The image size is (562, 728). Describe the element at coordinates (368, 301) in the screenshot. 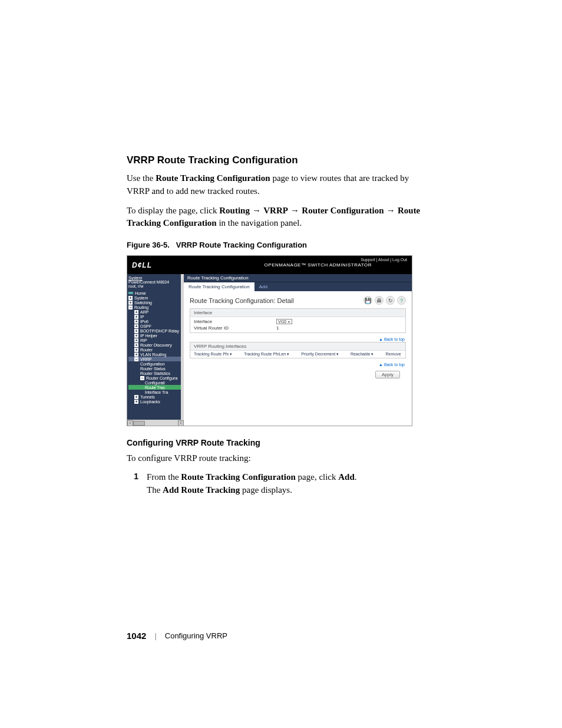

I see `save-icon: 💾` at that location.